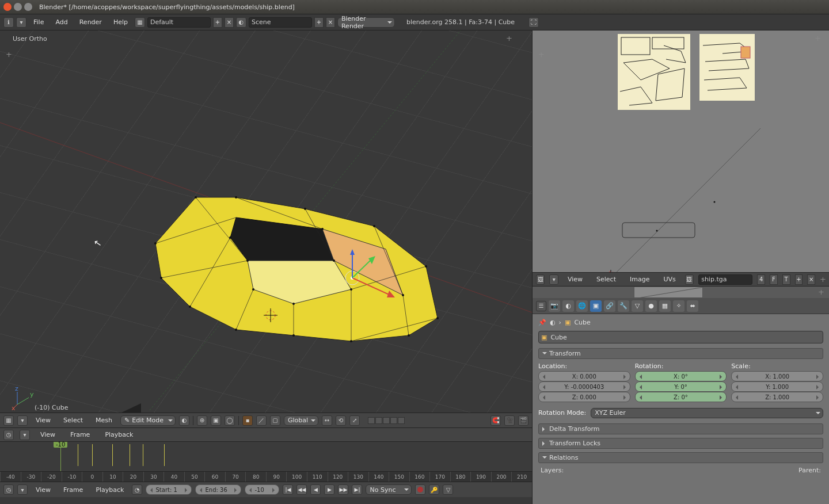  Describe the element at coordinates (9, 435) in the screenshot. I see `timeline-editor-type-icon: ◷` at that location.